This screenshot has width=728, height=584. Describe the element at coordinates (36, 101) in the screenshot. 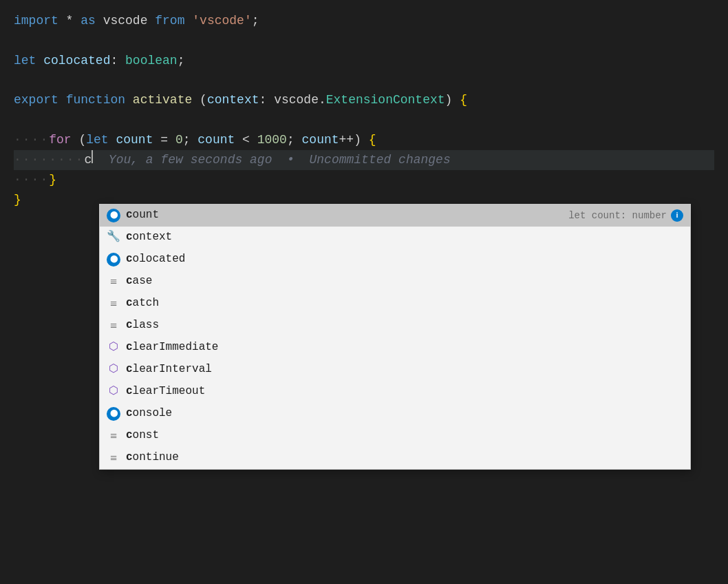

I see `keyword-export: export` at that location.